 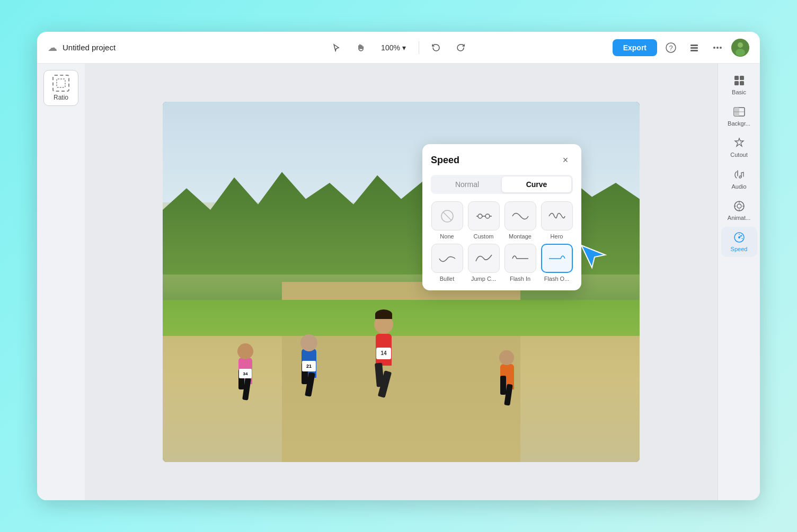 I want to click on basic-icon, so click(x=739, y=81).